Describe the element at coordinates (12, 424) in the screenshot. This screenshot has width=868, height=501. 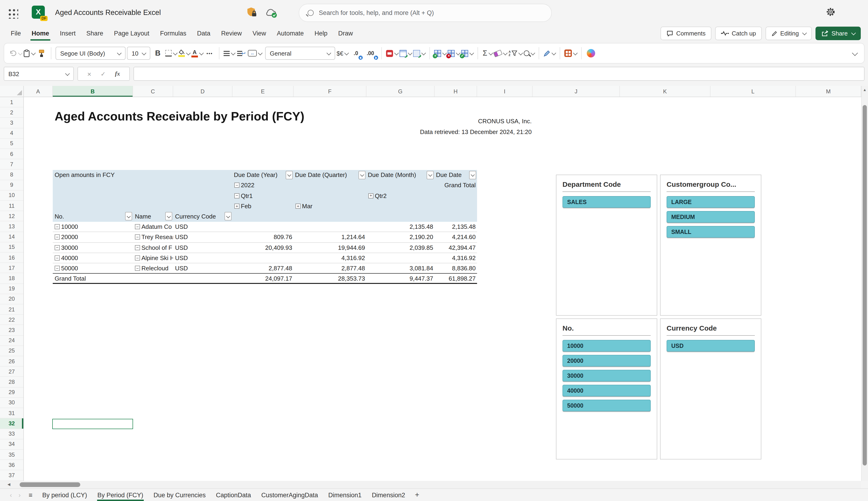
I see `row-header-32: 32` at that location.